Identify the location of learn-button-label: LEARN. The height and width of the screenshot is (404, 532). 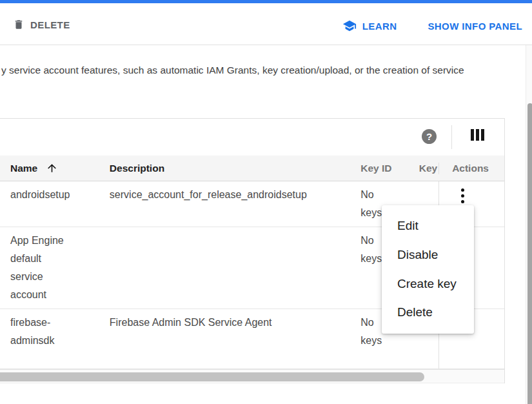
(380, 26).